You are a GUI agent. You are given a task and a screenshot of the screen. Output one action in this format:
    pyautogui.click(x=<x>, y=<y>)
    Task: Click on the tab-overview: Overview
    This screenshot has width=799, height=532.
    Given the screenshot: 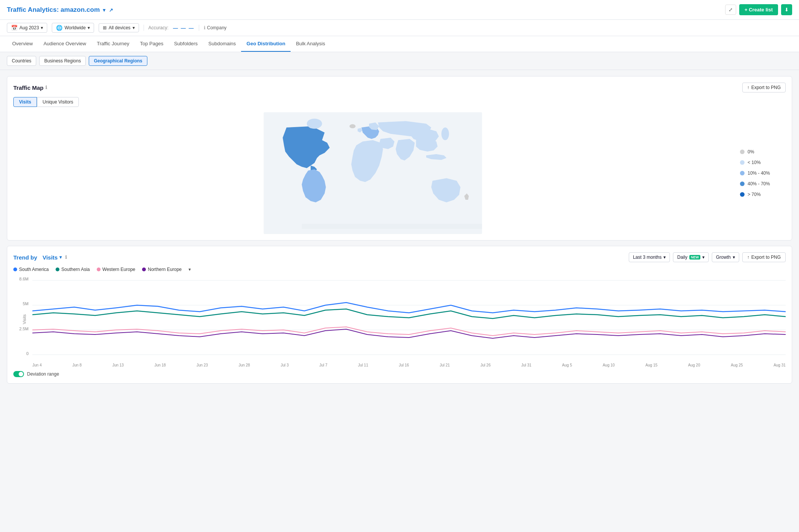 What is the action you would take?
    pyautogui.click(x=22, y=44)
    